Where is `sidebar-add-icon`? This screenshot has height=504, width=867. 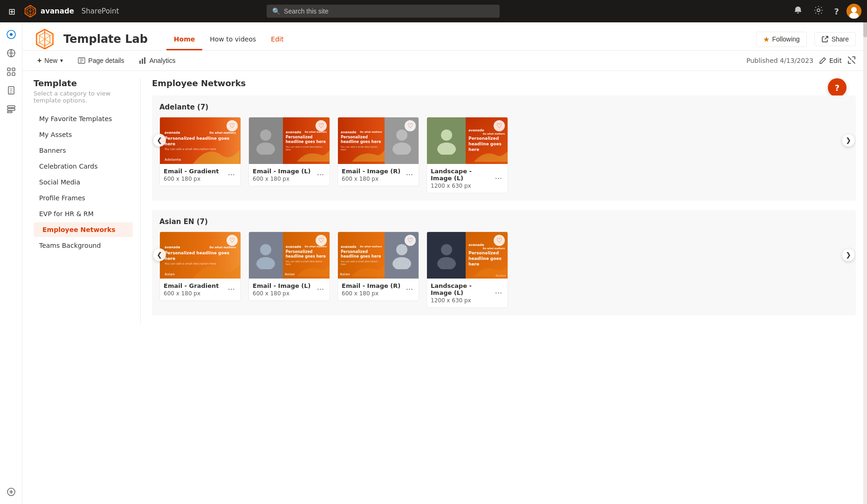
sidebar-add-icon is located at coordinates (11, 492).